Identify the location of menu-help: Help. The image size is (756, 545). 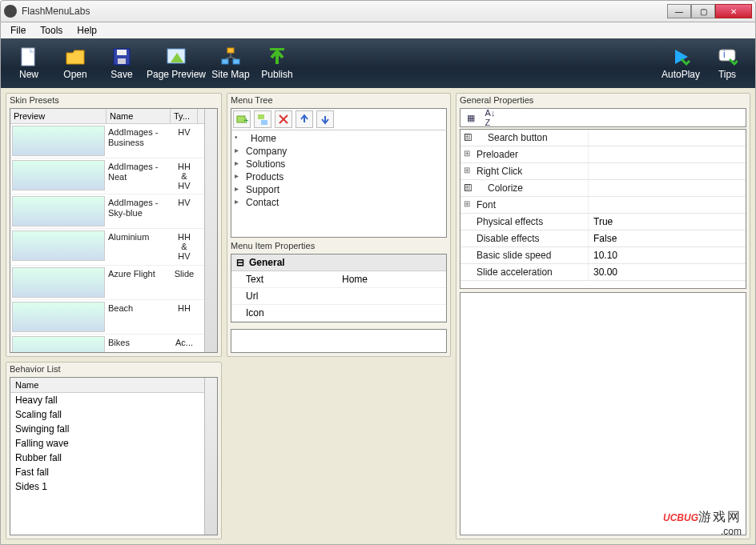
(86, 30).